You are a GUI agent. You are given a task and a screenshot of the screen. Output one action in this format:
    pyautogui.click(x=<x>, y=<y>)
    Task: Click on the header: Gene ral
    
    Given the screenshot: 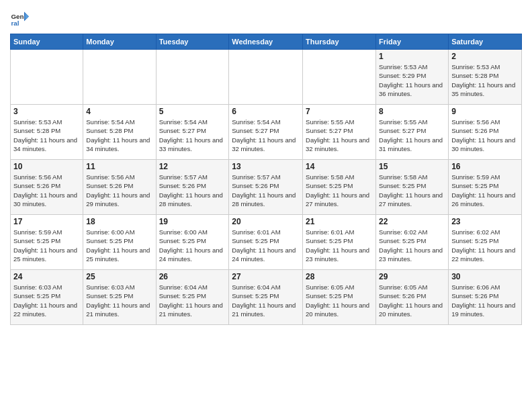 What is the action you would take?
    pyautogui.click(x=266, y=17)
    